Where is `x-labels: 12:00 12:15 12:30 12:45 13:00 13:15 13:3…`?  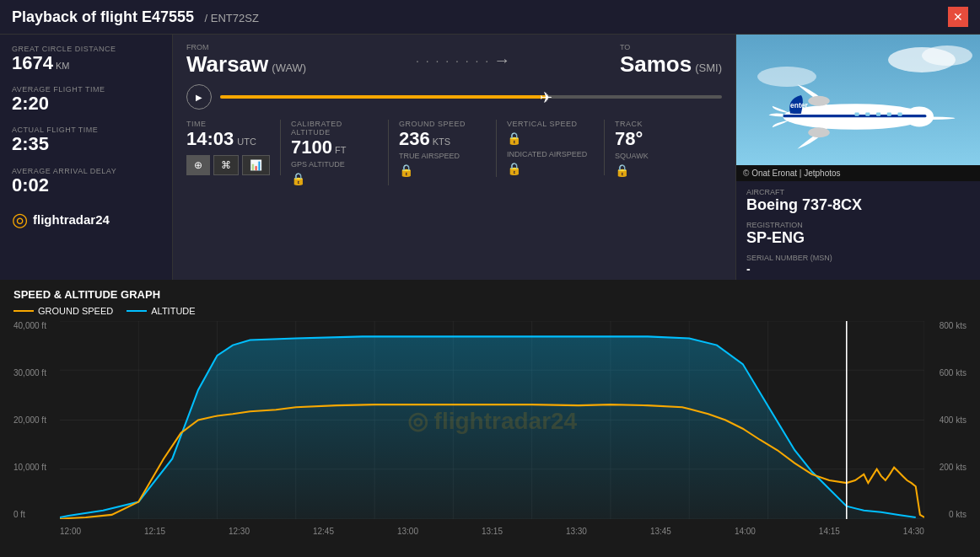
x-labels: 12:00 12:15 12:30 12:45 13:00 13:15 13:3… is located at coordinates (493, 531).